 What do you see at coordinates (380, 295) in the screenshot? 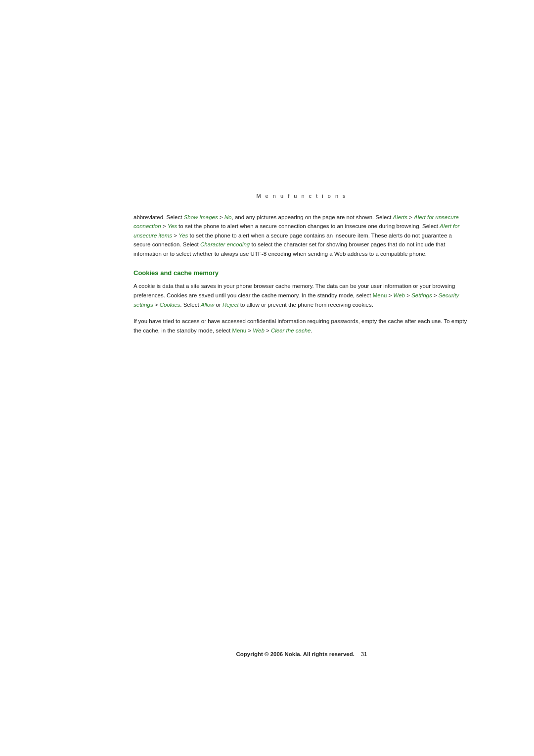
I see `menu1-link: Menu` at bounding box center [380, 295].